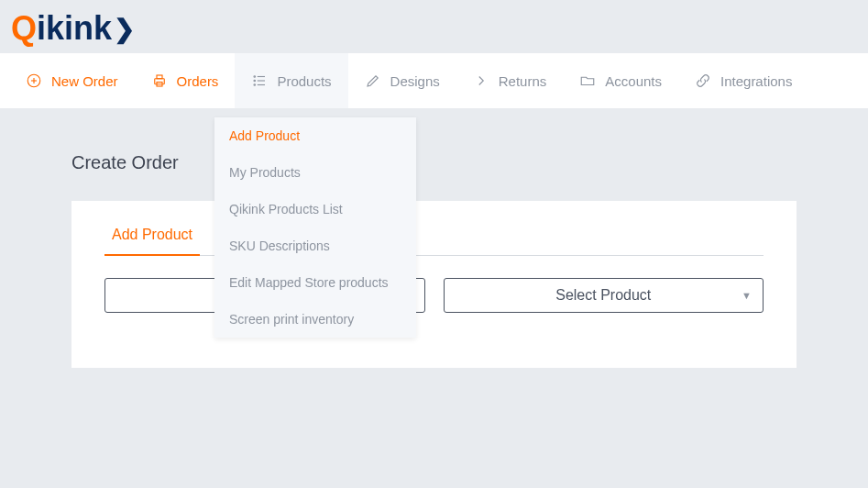 This screenshot has height=488, width=868. I want to click on dropdown-item-add-product: Add Product, so click(315, 136).